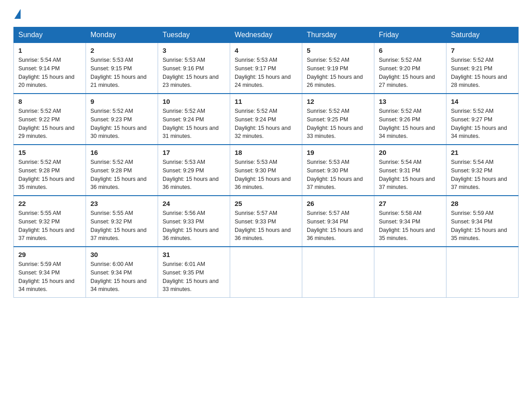 Image resolution: width=532 pixels, height=411 pixels. What do you see at coordinates (194, 101) in the screenshot?
I see `day-number: 10` at bounding box center [194, 101].